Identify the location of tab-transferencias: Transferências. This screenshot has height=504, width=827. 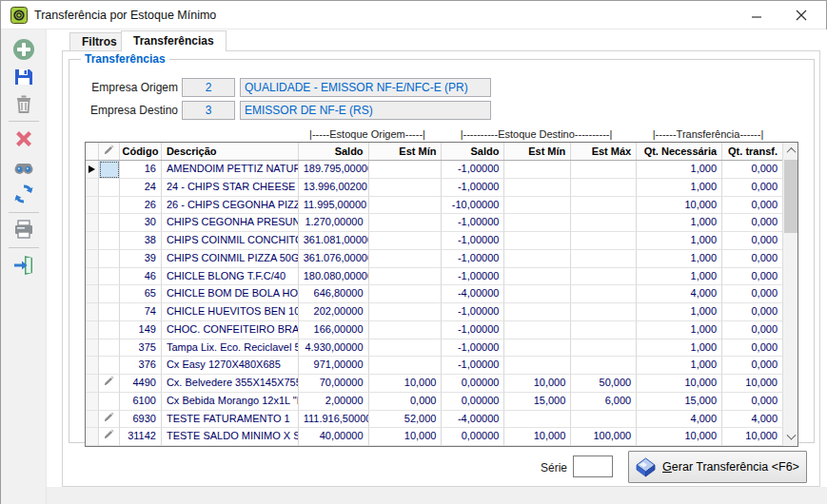
(173, 41).